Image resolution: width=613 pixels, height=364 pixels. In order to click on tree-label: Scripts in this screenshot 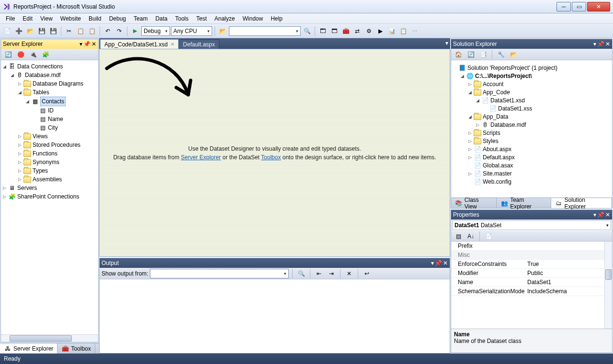, I will do `click(491, 133)`.